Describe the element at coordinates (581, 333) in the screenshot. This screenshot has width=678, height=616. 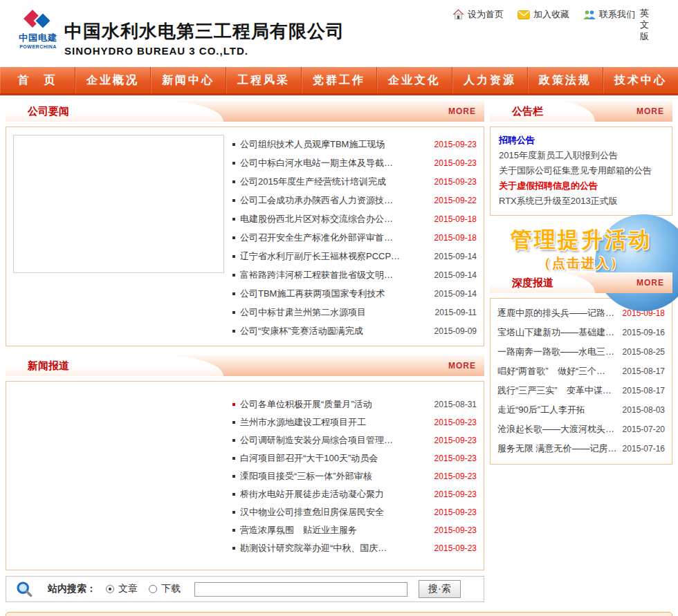
I see `news-item: 宝塔山下建新功——基础建… 2015-09-16` at that location.